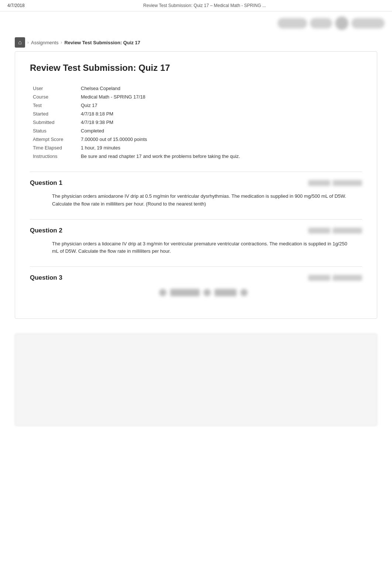 The width and height of the screenshot is (392, 573). What do you see at coordinates (196, 89) in the screenshot?
I see `info-row: User Chelsea Copeland` at bounding box center [196, 89].